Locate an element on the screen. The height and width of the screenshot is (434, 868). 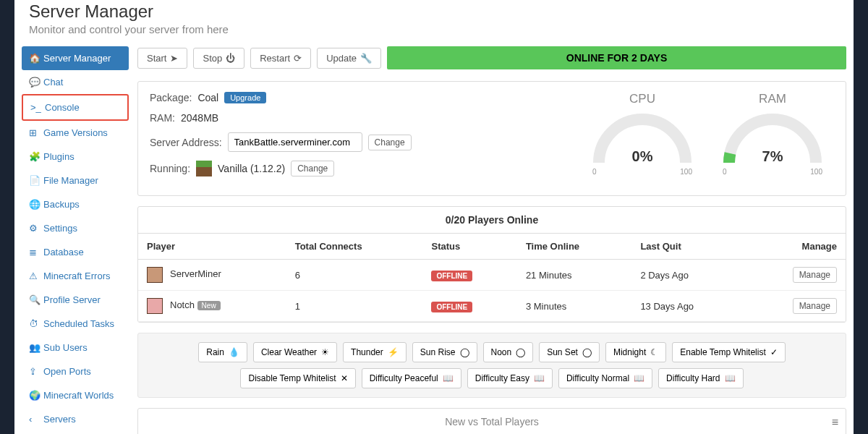
qa-difficulty-hard: Difficulty Hard 📖 is located at coordinates (700, 378).